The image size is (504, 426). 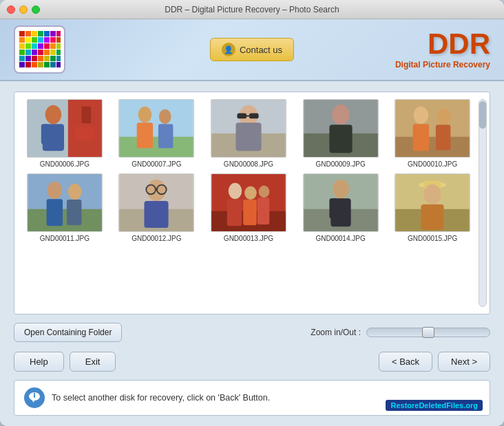 What do you see at coordinates (229, 50) in the screenshot?
I see `contact-icon: 👤` at bounding box center [229, 50].